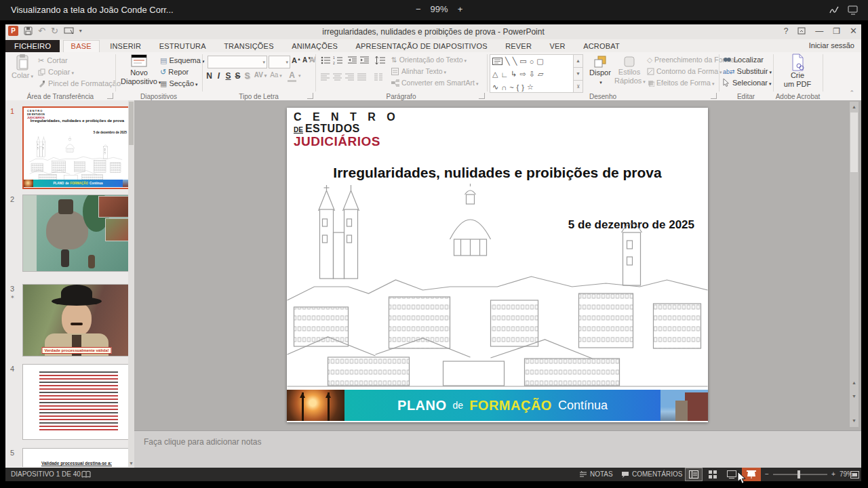 The width and height of the screenshot is (868, 488). Describe the element at coordinates (536, 73) in the screenshot. I see `shapes-gallery: ╲╲▭○▢ △∟↳⇨⇩▱ ∿∩~{}☆ ▲▼⊻` at that location.